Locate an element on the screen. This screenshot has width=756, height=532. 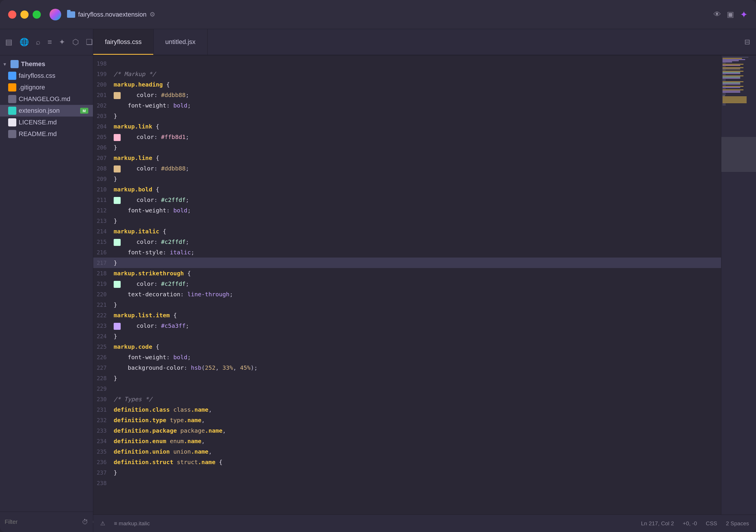
code-text: markup.list.item { is located at coordinates (418, 315).